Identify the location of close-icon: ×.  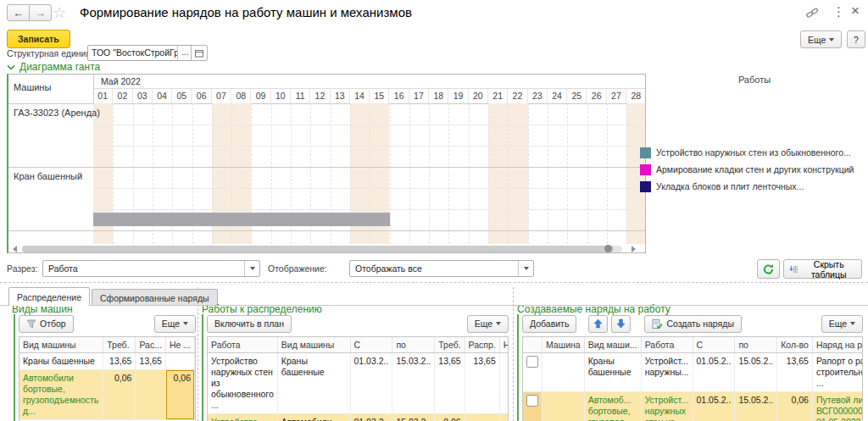
(855, 11).